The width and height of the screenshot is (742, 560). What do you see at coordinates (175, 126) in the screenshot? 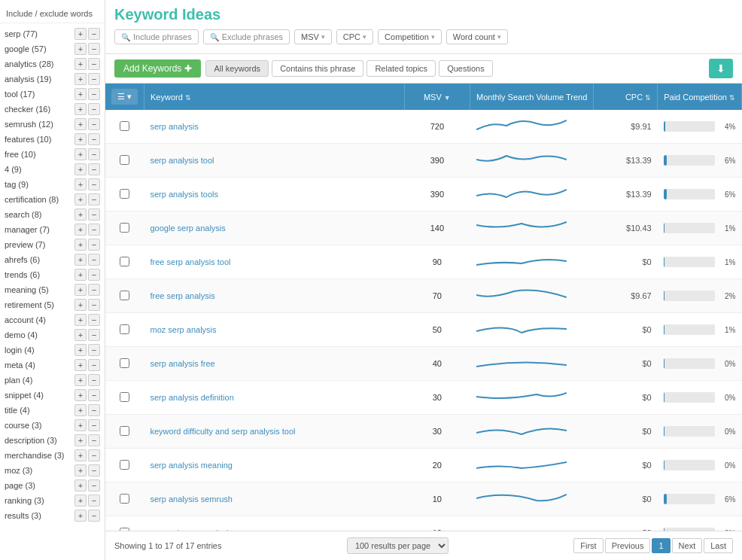
I see `keyword-link: serp analysis` at bounding box center [175, 126].